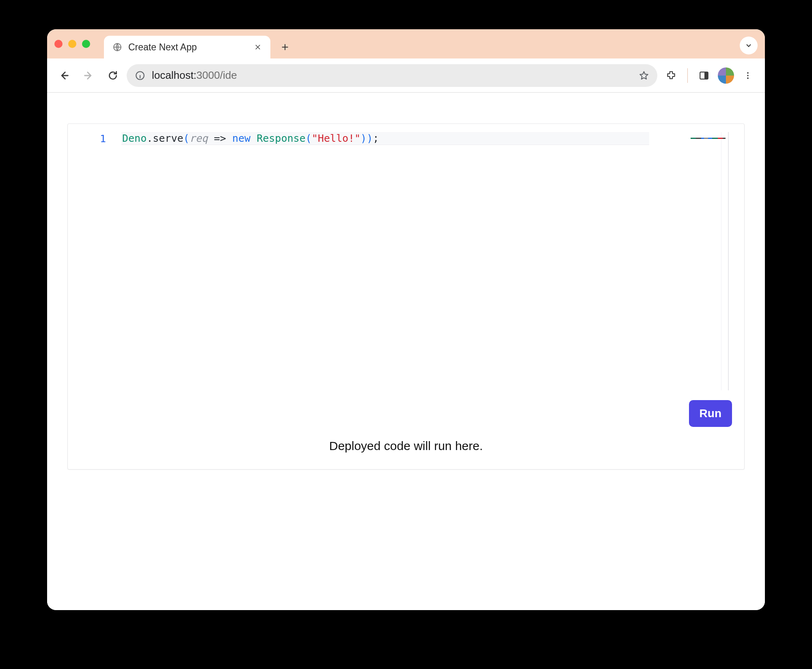  I want to click on url-text: localhost:3000/ide, so click(194, 76).